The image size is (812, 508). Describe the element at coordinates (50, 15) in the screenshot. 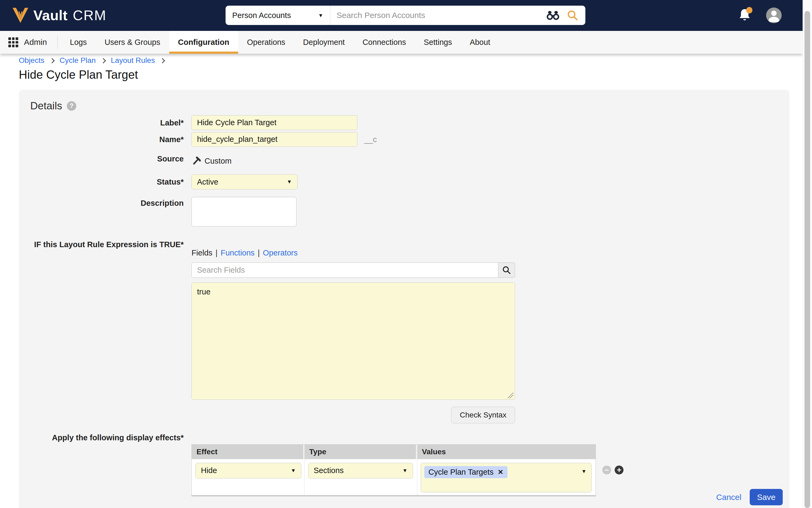

I see `brand-vault: Vault` at that location.